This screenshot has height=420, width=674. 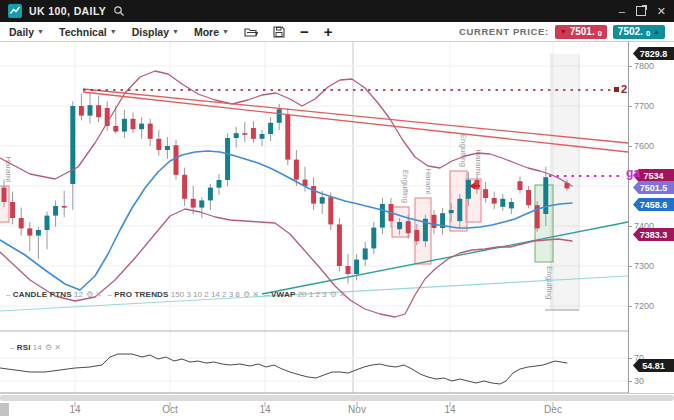 What do you see at coordinates (654, 188) in the screenshot?
I see `price-badge: 7501.5` at bounding box center [654, 188].